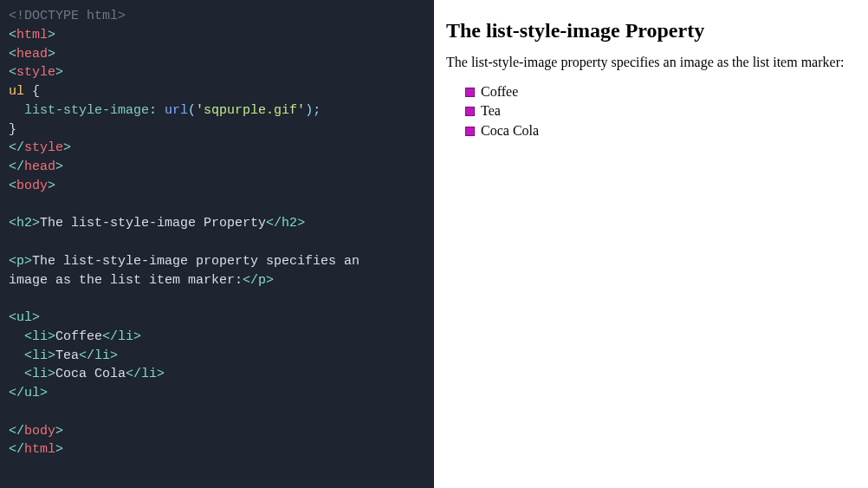 Image resolution: width=868 pixels, height=488 pixels. What do you see at coordinates (177, 111) in the screenshot?
I see `code-token: url` at bounding box center [177, 111].